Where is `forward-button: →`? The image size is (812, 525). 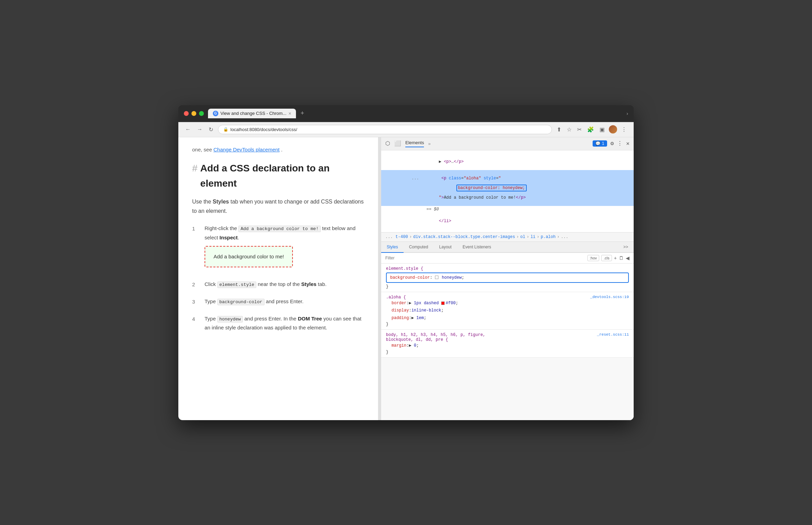 forward-button: → is located at coordinates (200, 129).